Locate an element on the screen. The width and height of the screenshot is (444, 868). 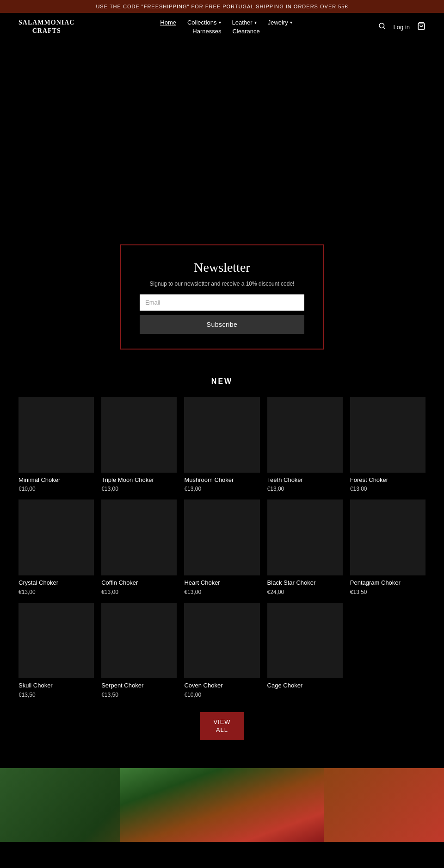
announcement-text: USE THE CODE "FREESHIPPING" FOR FREE POR… is located at coordinates (222, 6).